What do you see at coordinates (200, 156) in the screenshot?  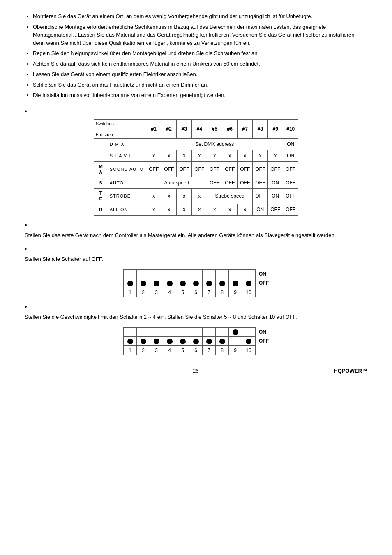 I see `slave-4: x` at bounding box center [200, 156].